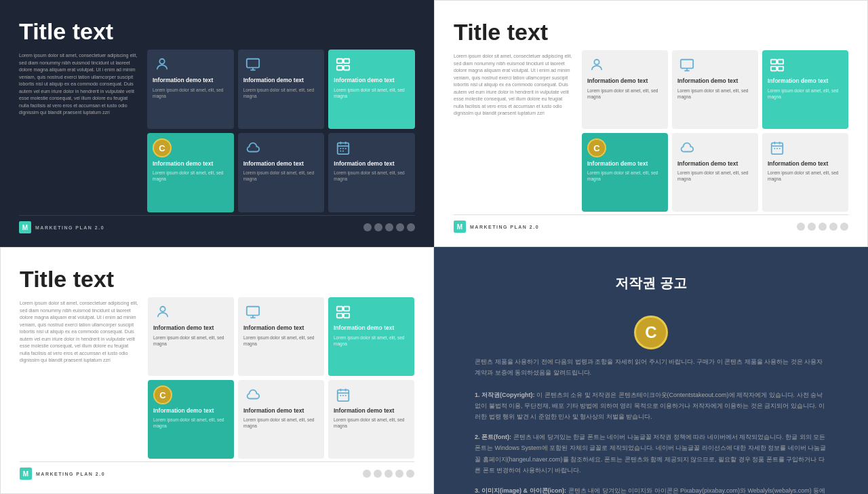  Describe the element at coordinates (191, 341) in the screenshot. I see `card-3-1-body: Lorem ipsum dolor sit amet, elit, sed ma…` at that location.